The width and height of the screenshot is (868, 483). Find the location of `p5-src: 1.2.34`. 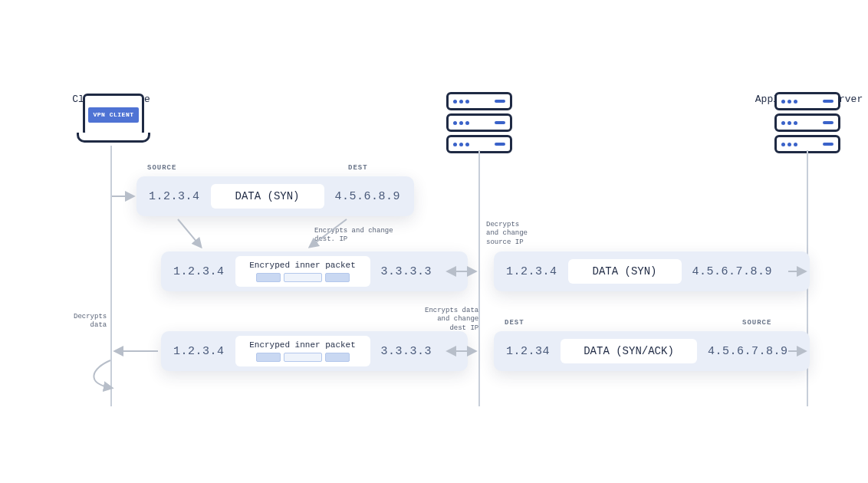

p5-src: 1.2.34 is located at coordinates (528, 351).